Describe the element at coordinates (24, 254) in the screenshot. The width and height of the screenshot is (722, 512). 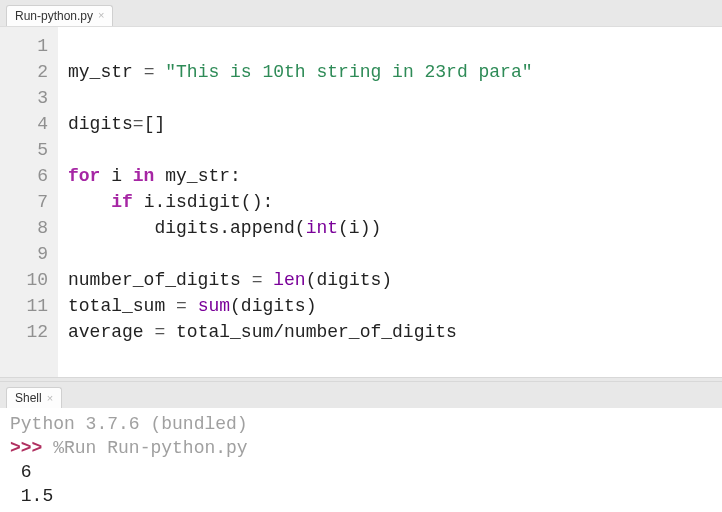
I see `line-number: 9` at that location.